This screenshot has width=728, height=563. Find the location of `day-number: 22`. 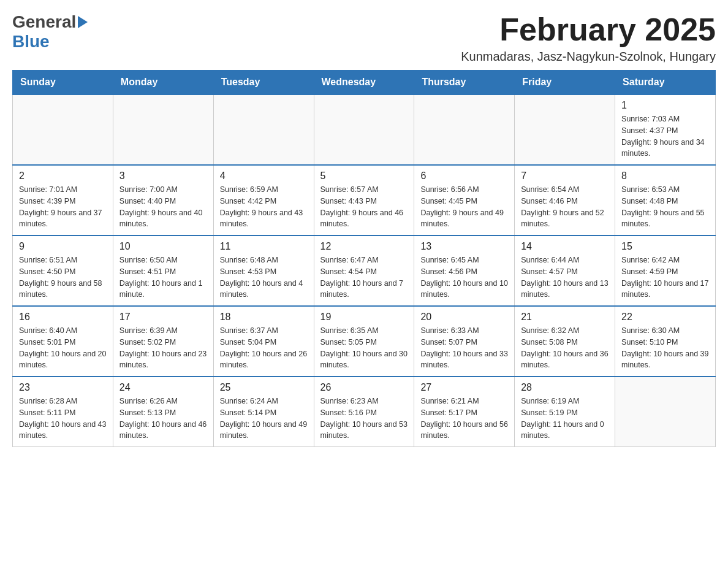

day-number: 22 is located at coordinates (665, 317).